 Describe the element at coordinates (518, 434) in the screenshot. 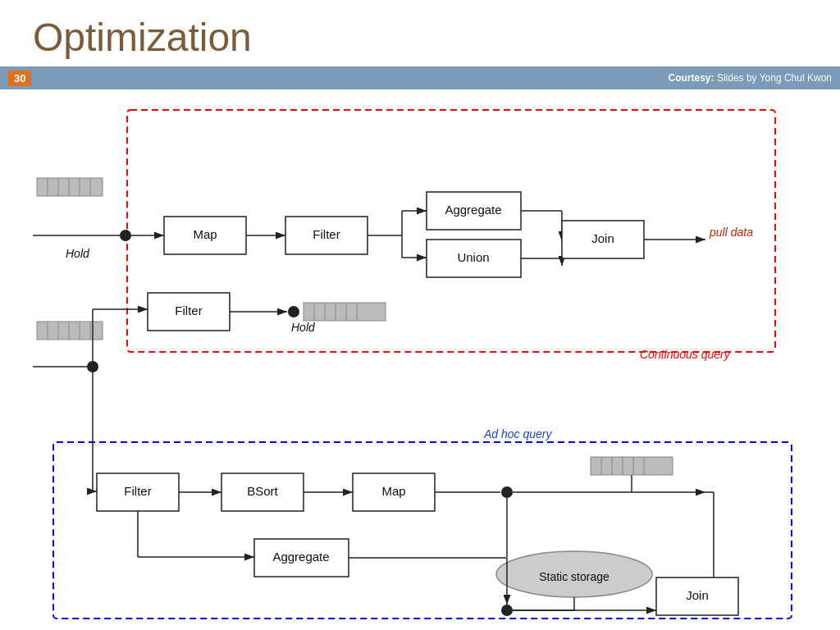

I see `ad-hoc-query-label: Ad hoc query` at that location.